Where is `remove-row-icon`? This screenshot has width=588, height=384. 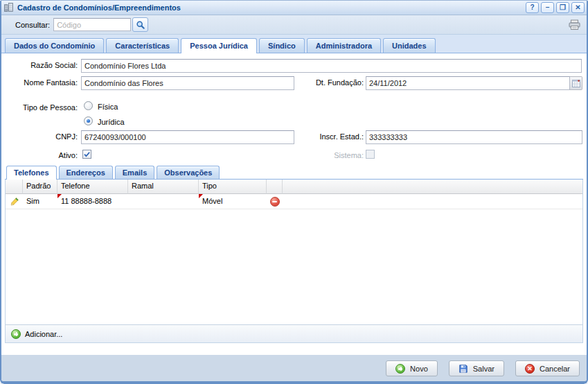
remove-row-icon is located at coordinates (275, 202).